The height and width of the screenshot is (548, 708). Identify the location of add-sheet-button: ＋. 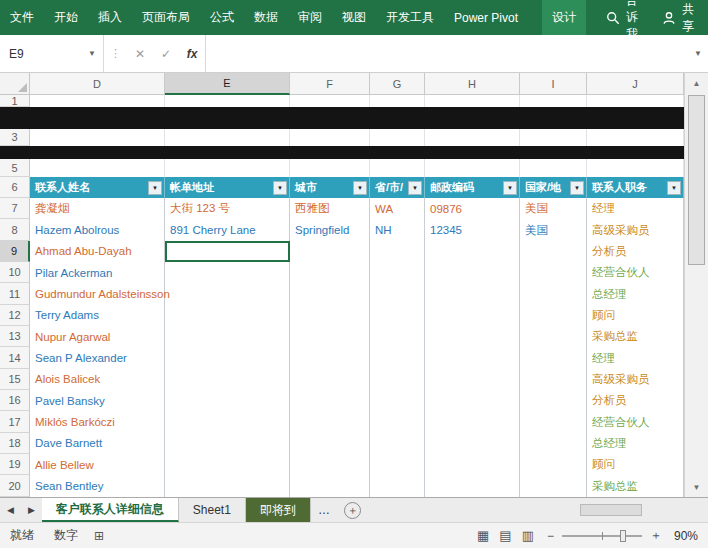
(352, 510).